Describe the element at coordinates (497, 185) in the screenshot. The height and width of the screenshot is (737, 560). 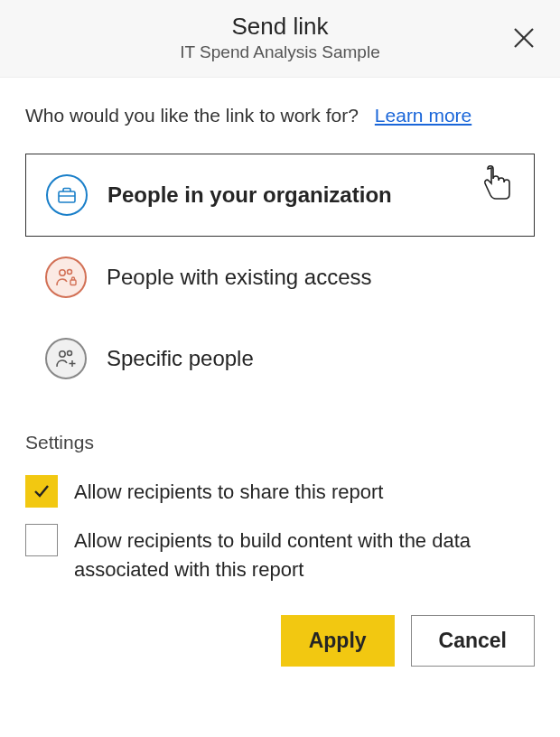
I see `pointer-cursor-icon` at that location.